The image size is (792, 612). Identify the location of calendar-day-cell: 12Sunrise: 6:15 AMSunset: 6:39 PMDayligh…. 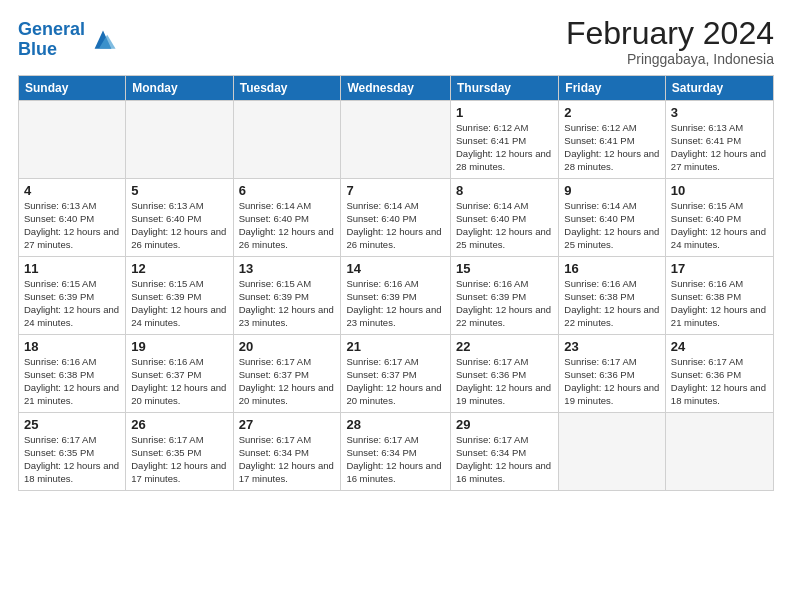
(180, 296).